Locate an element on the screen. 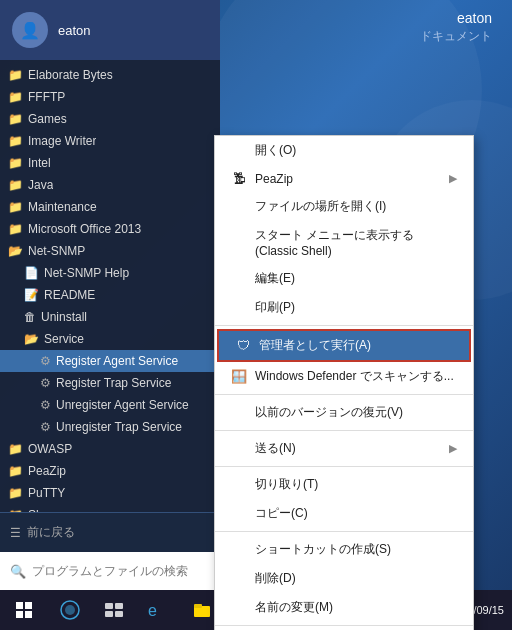 This screenshot has height=630, width=512. program-label-msoffice: Microsoft Office 2013 is located at coordinates (84, 229).